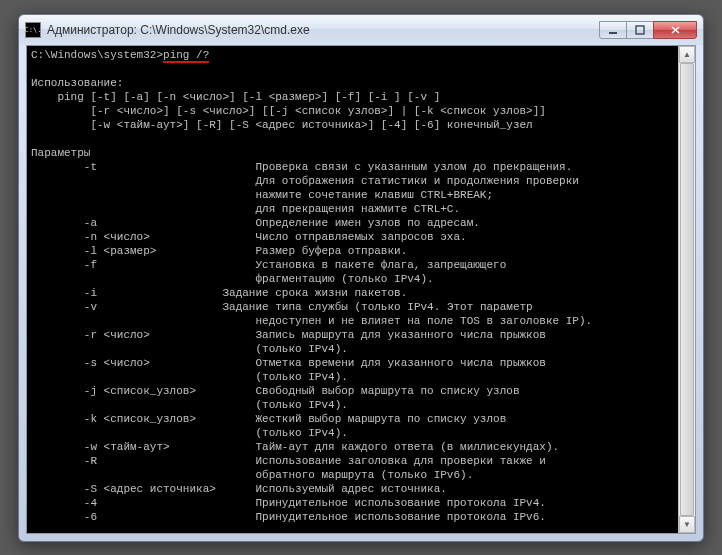  Describe the element at coordinates (613, 30) in the screenshot. I see `minimize-button` at that location.